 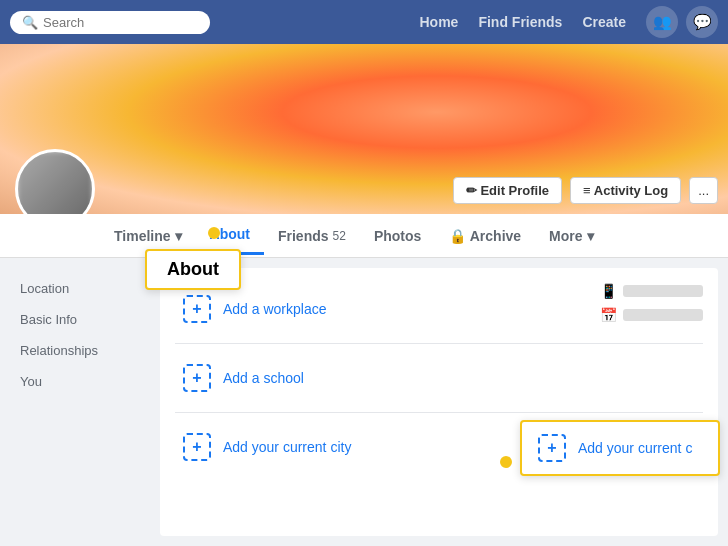 I want to click on floating-add-city-label: Add your current c, so click(x=635, y=448).